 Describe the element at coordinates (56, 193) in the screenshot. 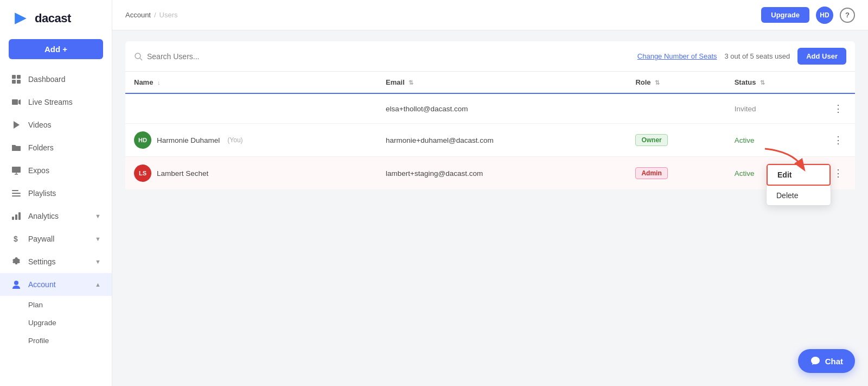

I see `sidebar: dacast Add + Dashboard Live Streams Vide…` at that location.